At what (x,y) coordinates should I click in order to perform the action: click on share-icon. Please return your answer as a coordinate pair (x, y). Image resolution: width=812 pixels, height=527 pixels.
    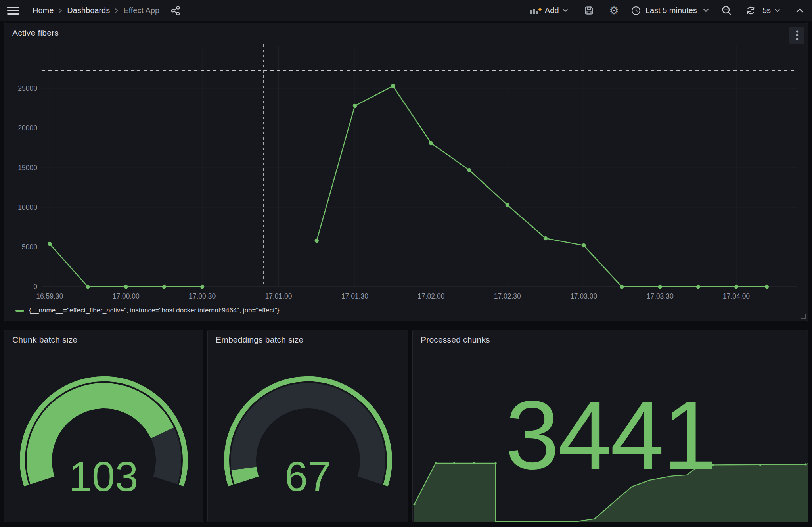
    Looking at the image, I should click on (176, 11).